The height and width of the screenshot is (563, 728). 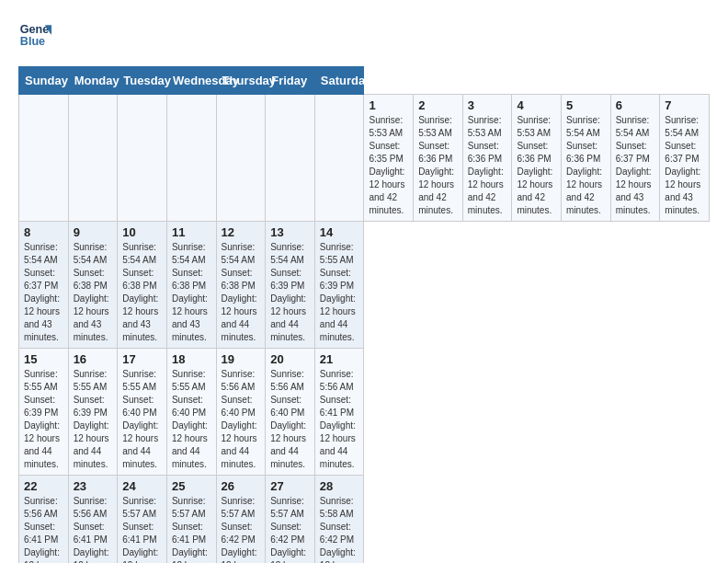 I want to click on calendar-header-row: SundayMondayTuesdayWednesdayThursdayFrid…, so click(x=364, y=81).